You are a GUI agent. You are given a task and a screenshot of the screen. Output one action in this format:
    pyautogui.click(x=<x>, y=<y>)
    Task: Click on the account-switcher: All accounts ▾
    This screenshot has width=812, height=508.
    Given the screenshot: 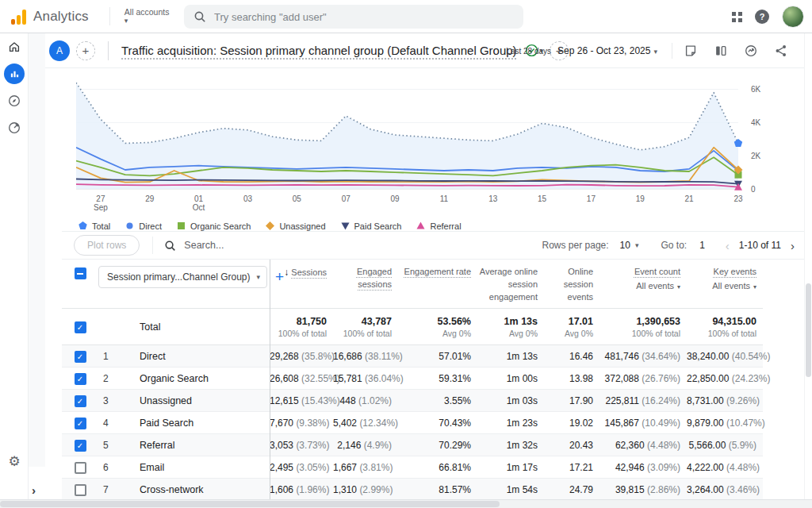 What is the action you would take?
    pyautogui.click(x=140, y=16)
    